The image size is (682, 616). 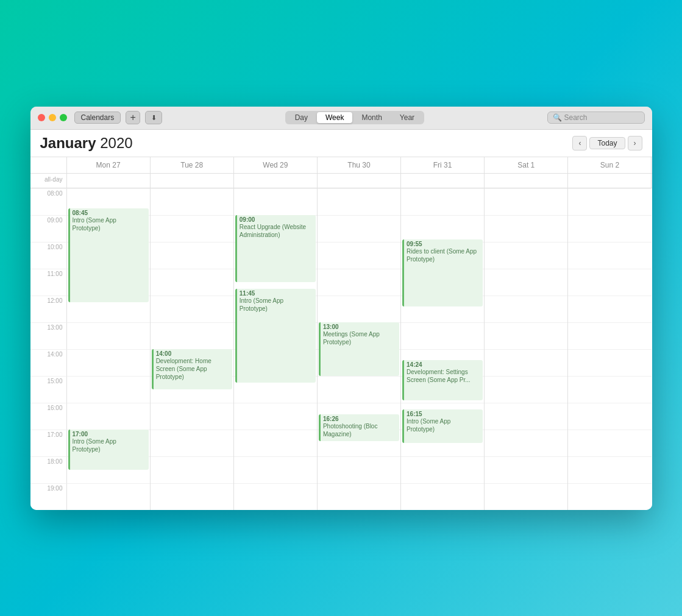 I want to click on event-tue-1400: 14:00 Development: Home Screen (Some App…, so click(x=192, y=369).